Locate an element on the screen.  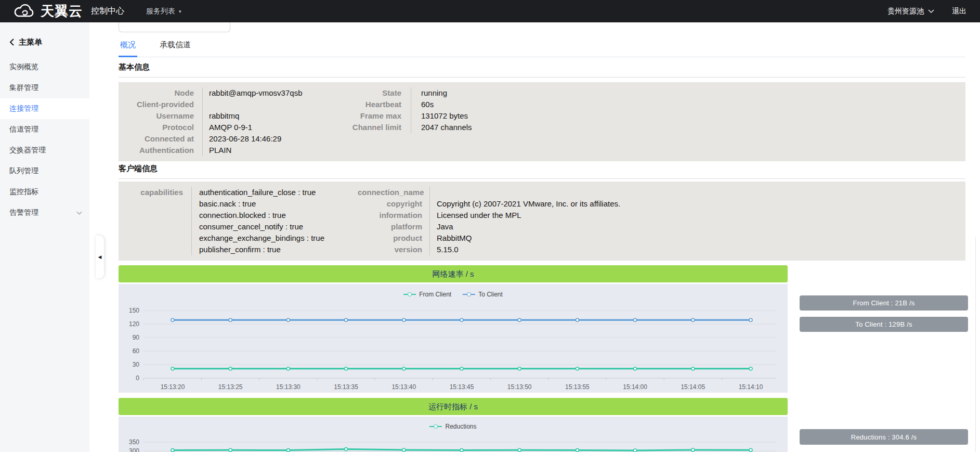
table-line: publisher_confirm : true is located at coordinates (279, 250).